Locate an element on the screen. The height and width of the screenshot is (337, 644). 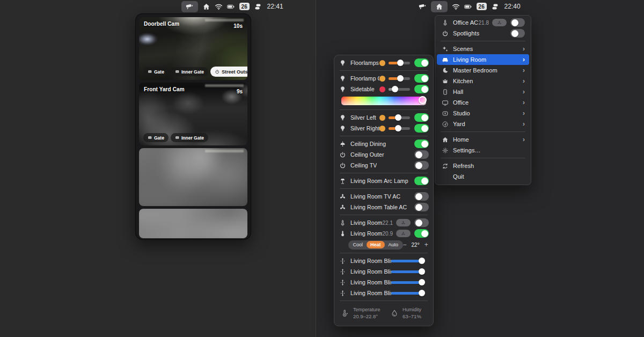
control-row-living-room-arc-lamp: Living Room Arc Lamp is located at coordinates (384, 181).